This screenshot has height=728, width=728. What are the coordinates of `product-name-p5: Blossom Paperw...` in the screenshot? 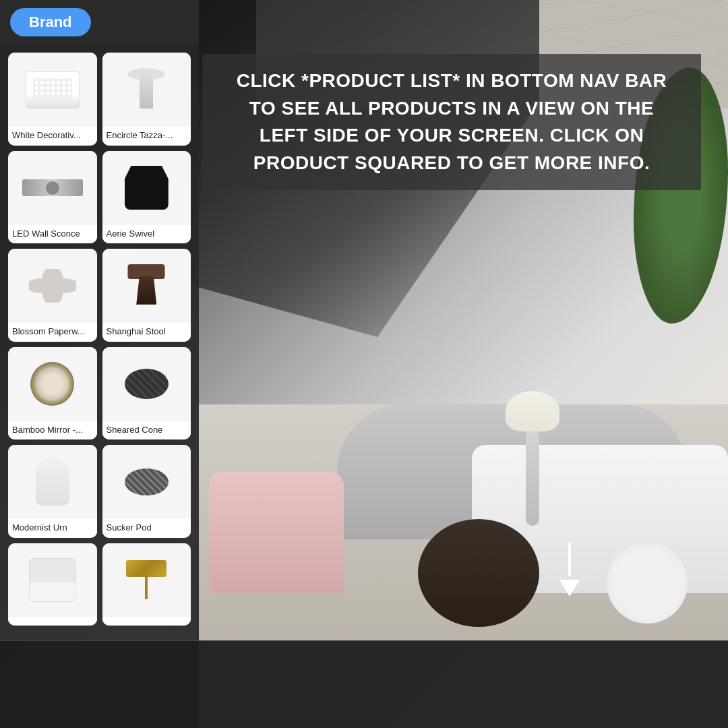 It's located at (53, 332).